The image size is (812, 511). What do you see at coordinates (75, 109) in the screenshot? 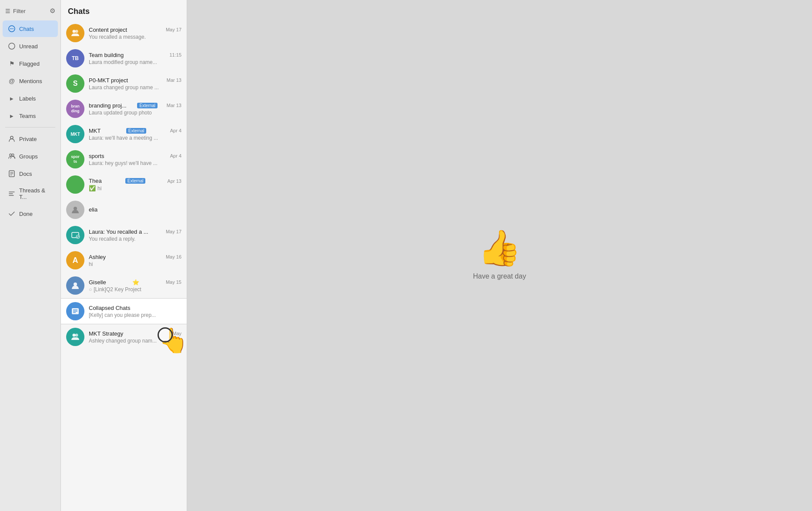
I see `avatar: branding` at bounding box center [75, 109].